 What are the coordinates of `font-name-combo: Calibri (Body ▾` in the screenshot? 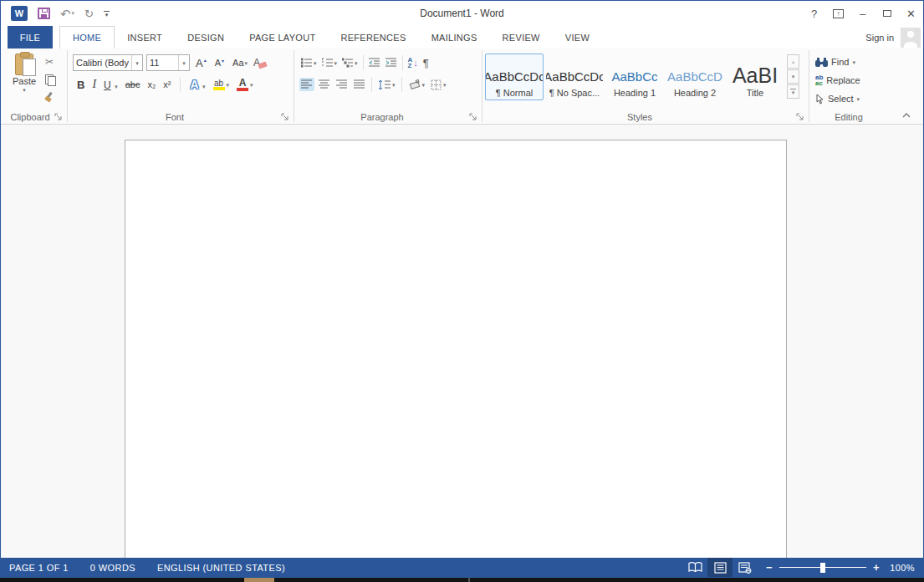 It's located at (108, 63).